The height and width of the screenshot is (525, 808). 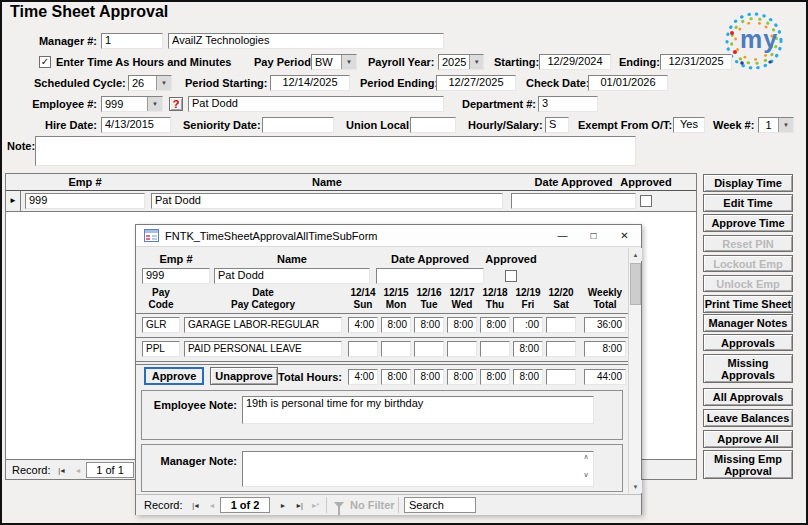 What do you see at coordinates (568, 104) in the screenshot?
I see `department-number-field: 3` at bounding box center [568, 104].